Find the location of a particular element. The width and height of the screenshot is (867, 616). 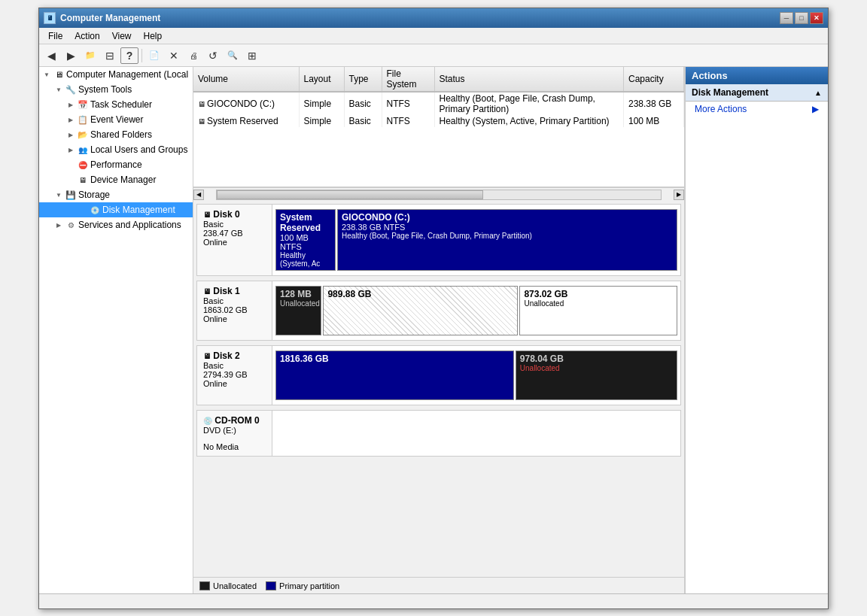

partition-block-d1p3: 873.02 GB Unallocated is located at coordinates (598, 311).